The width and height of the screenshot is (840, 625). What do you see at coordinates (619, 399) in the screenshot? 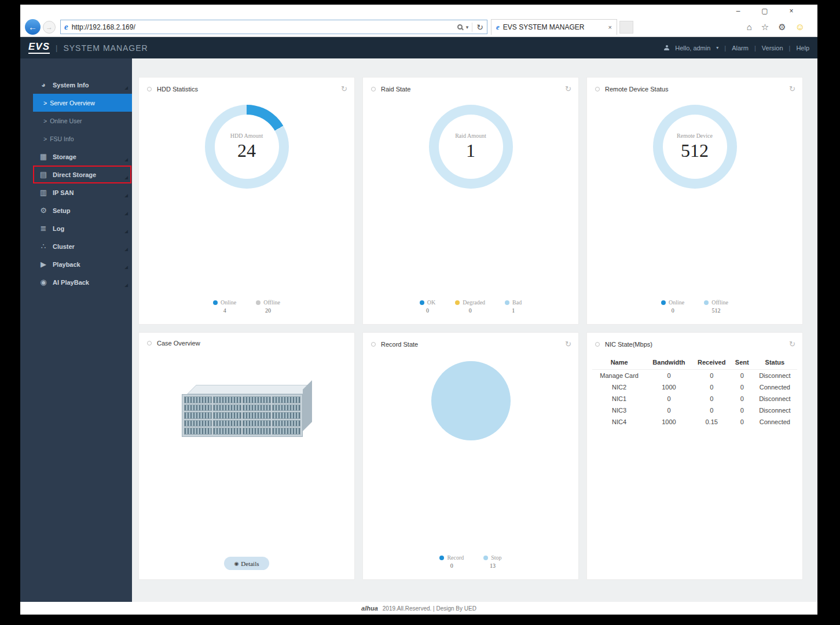
I see `cell-name: NIC1` at bounding box center [619, 399].